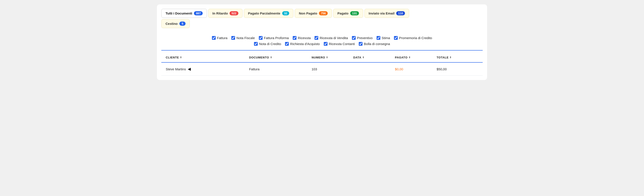  I want to click on checkbox-promemoria_credito, so click(396, 38).